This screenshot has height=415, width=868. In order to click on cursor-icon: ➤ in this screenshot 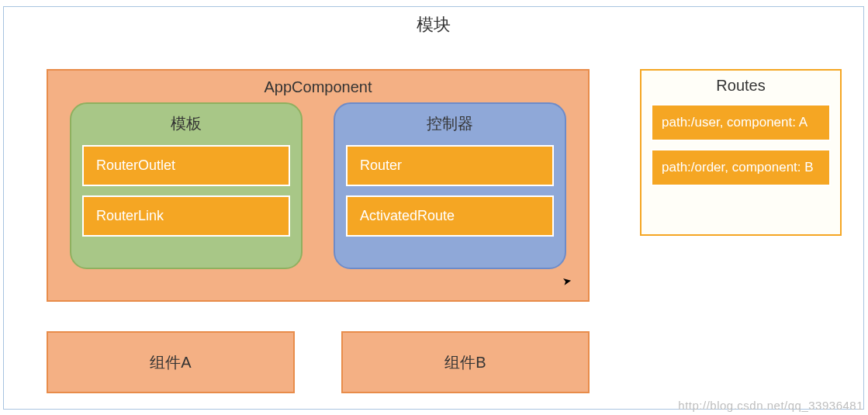, I will do `click(568, 281)`.